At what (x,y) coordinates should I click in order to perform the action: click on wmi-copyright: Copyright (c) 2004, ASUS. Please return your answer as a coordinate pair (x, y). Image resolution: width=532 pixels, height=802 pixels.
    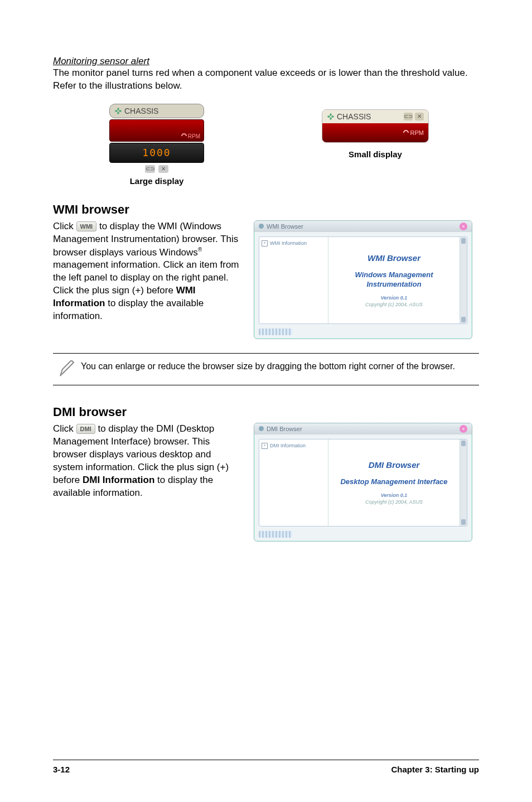
    Looking at the image, I should click on (394, 305).